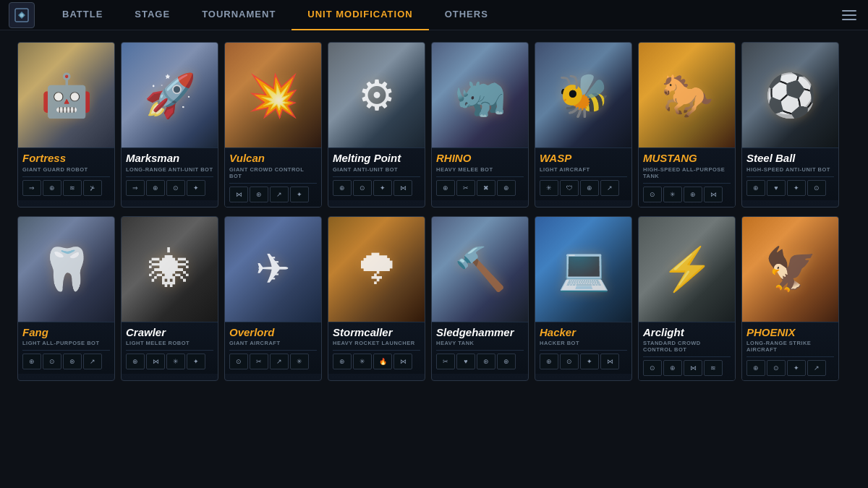 This screenshot has width=868, height=488. What do you see at coordinates (790, 299) in the screenshot?
I see `unit-card-phoenix: 🦅 PHOENIX LONG-RANGE STRIKE AIRCRAFT ⊕⊙✦…` at bounding box center [790, 299].